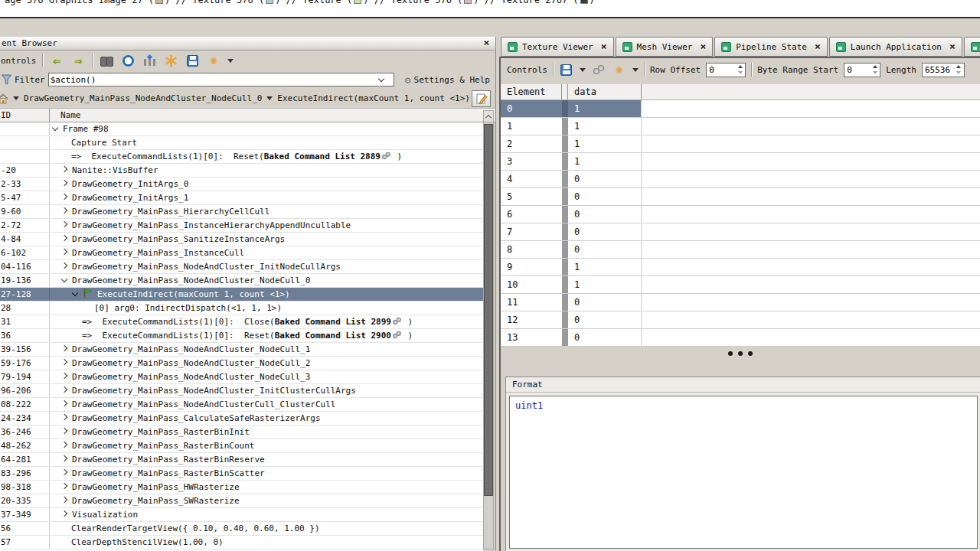  Describe the element at coordinates (242, 226) in the screenshot. I see `event-row: 2-72DrawGeometry_MainPass_InstanceHierar…` at that location.